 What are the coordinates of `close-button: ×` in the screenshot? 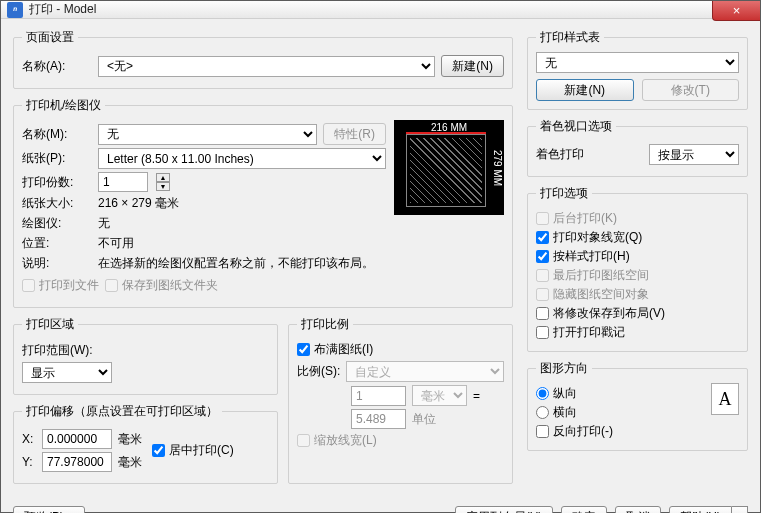 It's located at (736, 11).